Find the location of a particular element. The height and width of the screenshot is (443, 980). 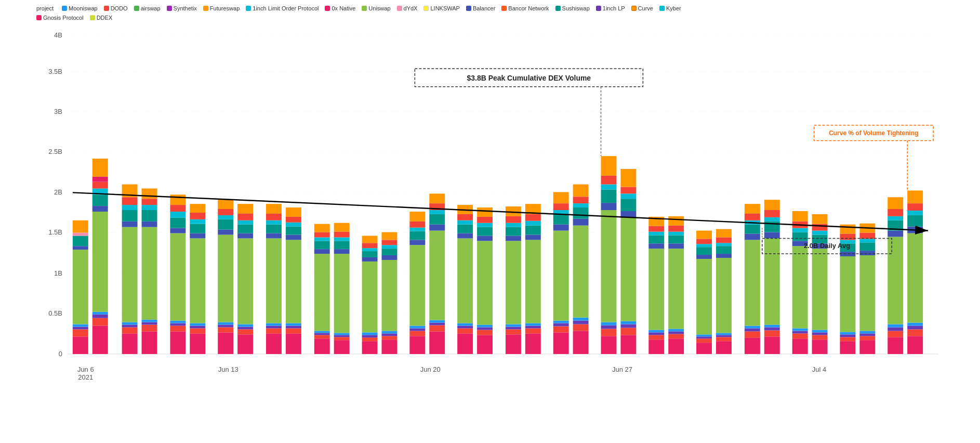

svg-text: Jul 4 is located at coordinates (819, 370).